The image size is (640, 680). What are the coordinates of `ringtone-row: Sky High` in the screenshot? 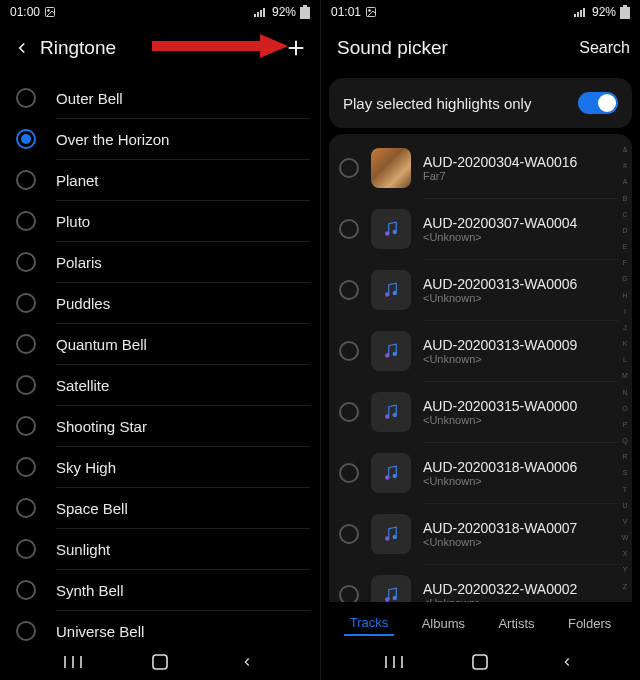 It's located at (160, 467).